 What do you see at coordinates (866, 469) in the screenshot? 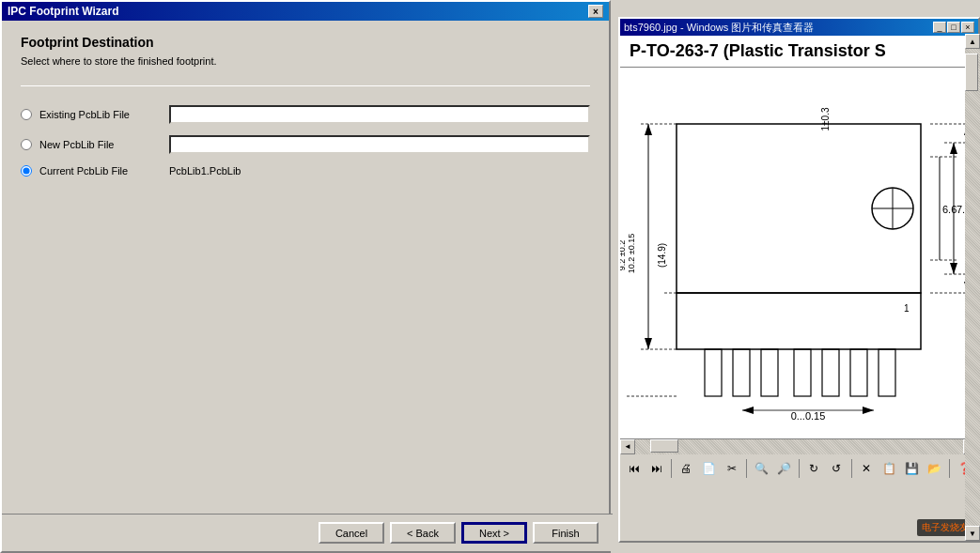
I see `delete-btn: ✕` at bounding box center [866, 469].